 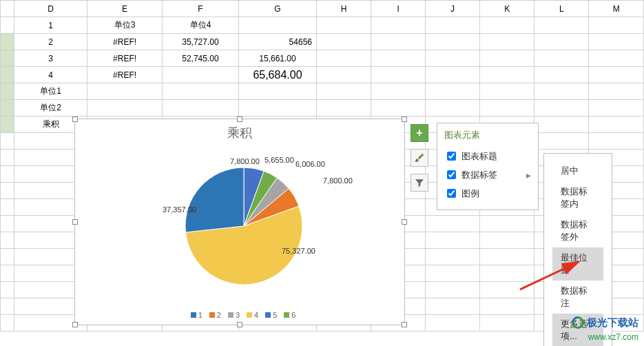 I want to click on chart-filter-button, so click(x=419, y=183).